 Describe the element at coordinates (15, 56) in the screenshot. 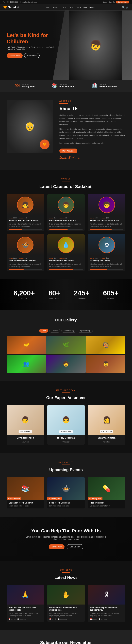

I see `hero-donate-button: Donate Now` at that location.